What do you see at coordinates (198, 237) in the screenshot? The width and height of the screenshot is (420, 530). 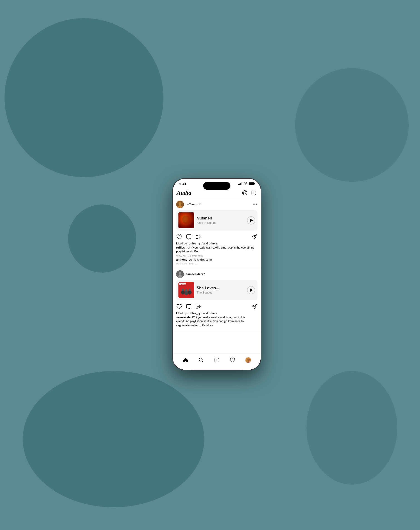 I see `post-1-share-button` at bounding box center [198, 237].